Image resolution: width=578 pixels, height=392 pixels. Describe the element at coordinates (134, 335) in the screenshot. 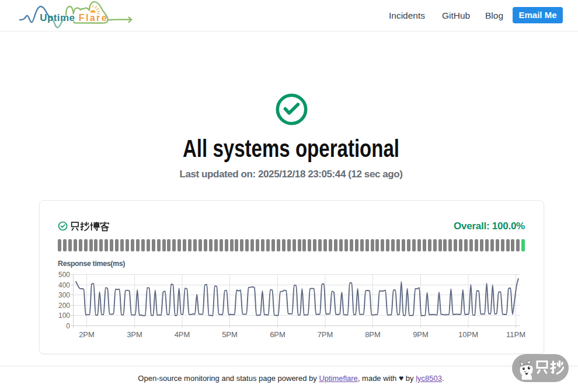

I see `svg-text: 3PM` at that location.